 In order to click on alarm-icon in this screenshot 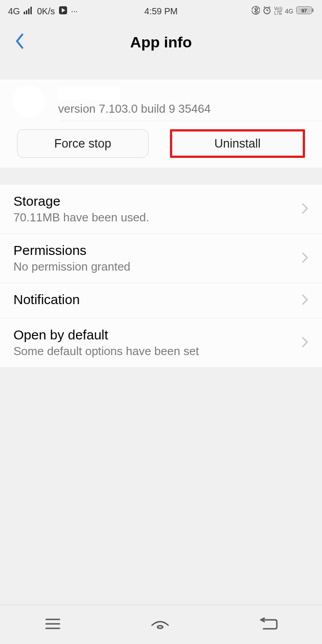, I will do `click(267, 12)`.